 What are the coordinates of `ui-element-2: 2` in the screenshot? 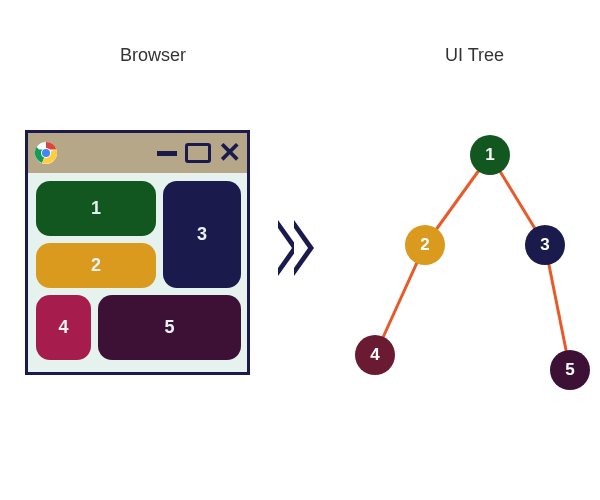 It's located at (96, 266).